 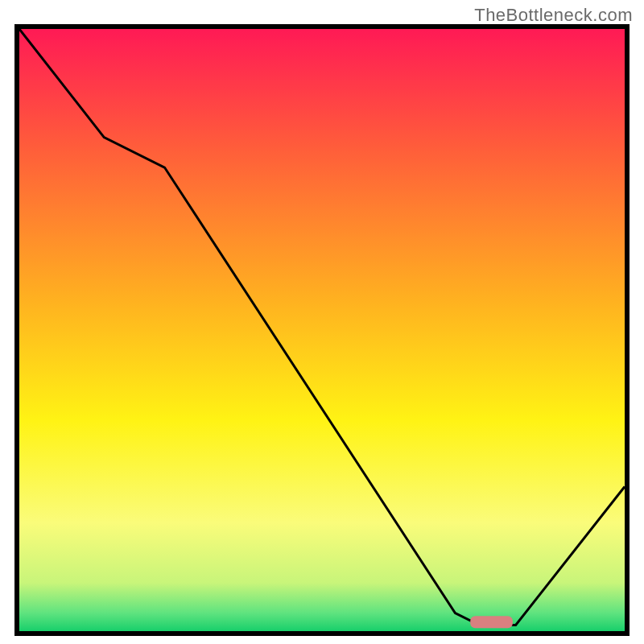 What do you see at coordinates (554, 15) in the screenshot?
I see `watermark-text: TheBottleneck.com` at bounding box center [554, 15].